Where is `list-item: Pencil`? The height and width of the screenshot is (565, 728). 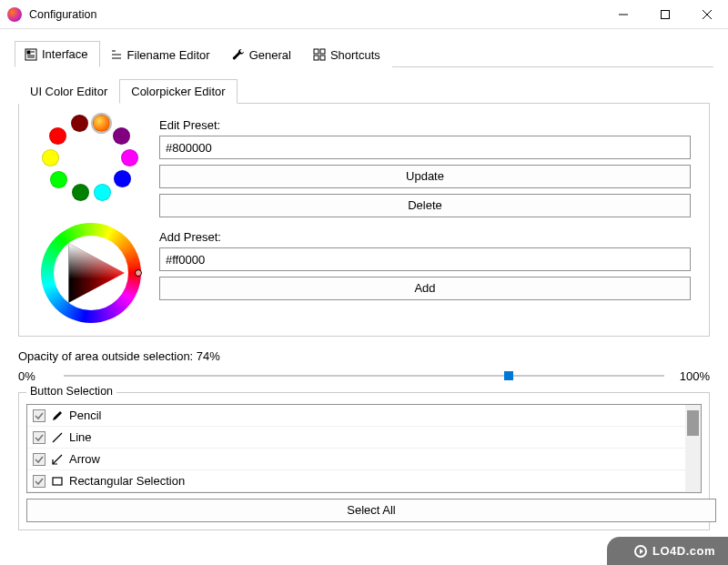
list-item: Pencil is located at coordinates (364, 416).